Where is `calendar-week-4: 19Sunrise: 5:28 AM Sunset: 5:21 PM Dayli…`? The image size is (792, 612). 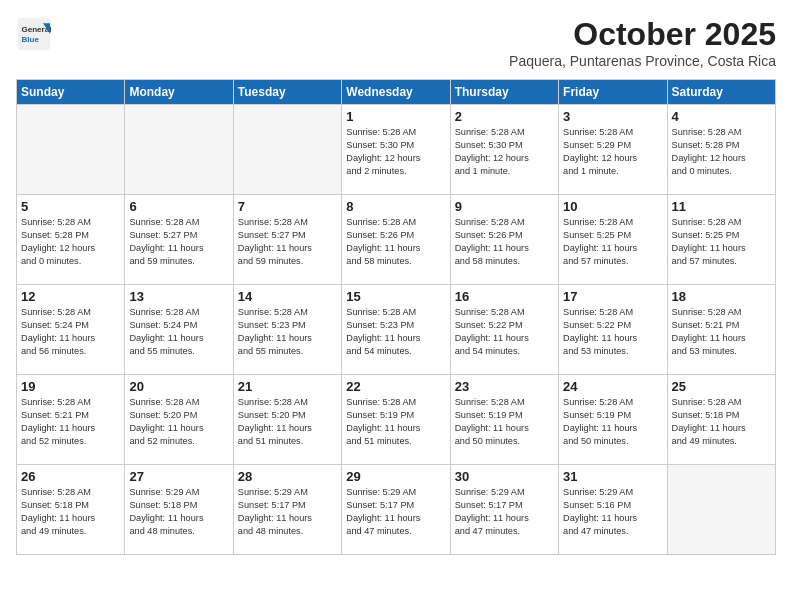 calendar-week-4: 19Sunrise: 5:28 AM Sunset: 5:21 PM Dayli… is located at coordinates (396, 420).